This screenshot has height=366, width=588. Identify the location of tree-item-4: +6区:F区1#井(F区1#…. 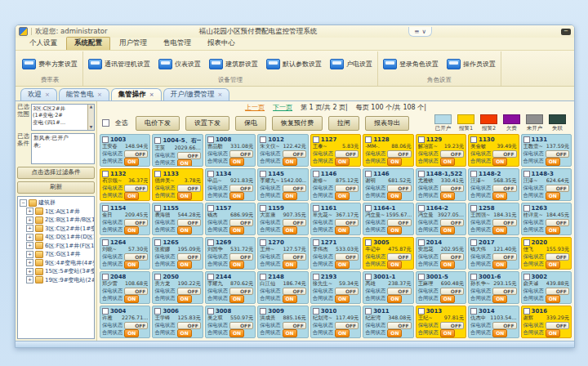
(57, 247).